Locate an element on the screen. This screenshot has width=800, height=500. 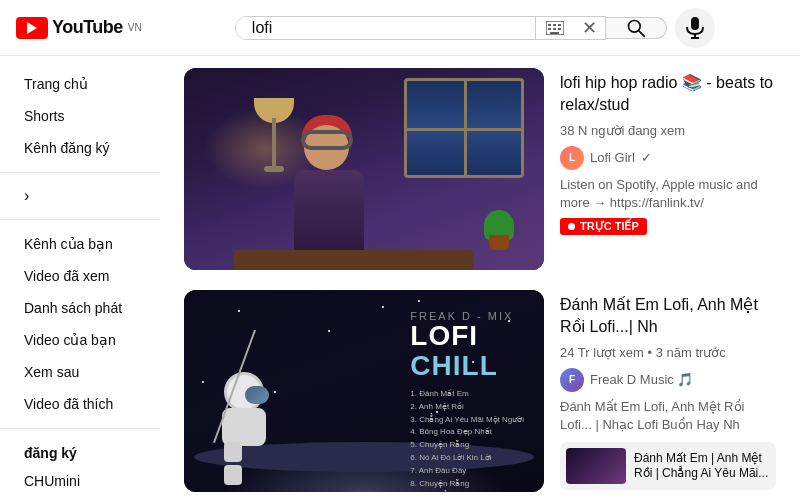
girl-figure is located at coordinates (344, 185).